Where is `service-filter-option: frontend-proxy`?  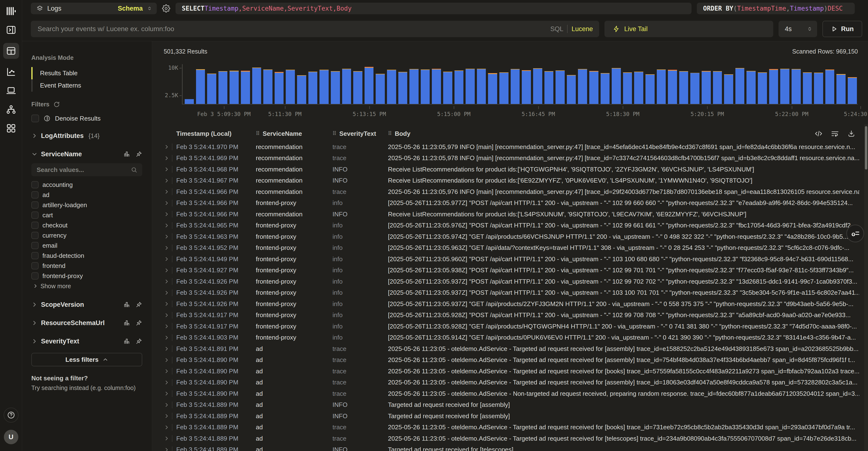
service-filter-option: frontend-proxy is located at coordinates (87, 276).